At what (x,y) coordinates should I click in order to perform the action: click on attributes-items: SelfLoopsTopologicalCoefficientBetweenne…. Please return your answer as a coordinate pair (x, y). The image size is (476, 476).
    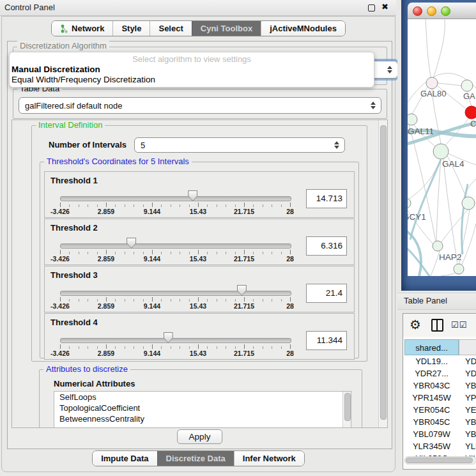
    Looking at the image, I should click on (203, 408).